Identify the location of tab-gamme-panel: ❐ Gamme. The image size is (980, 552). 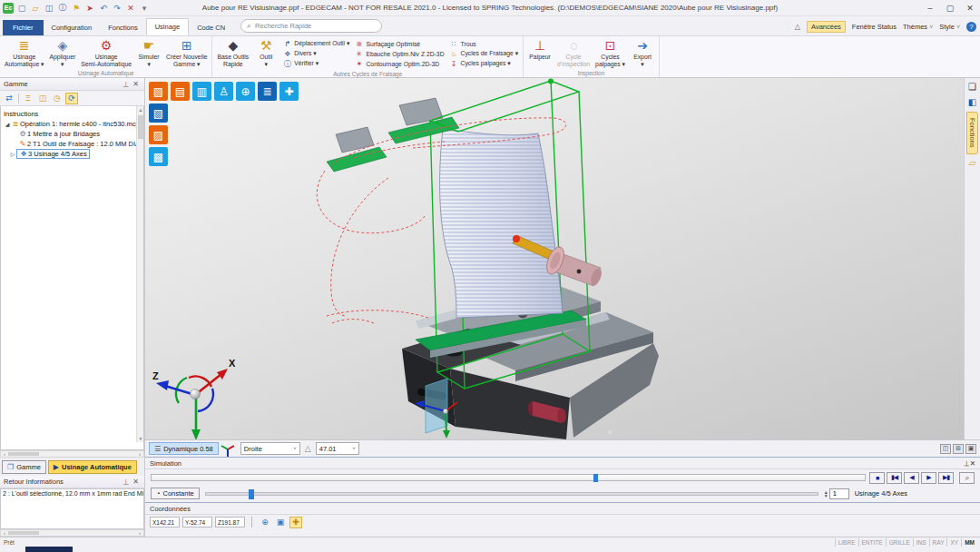
(24, 467).